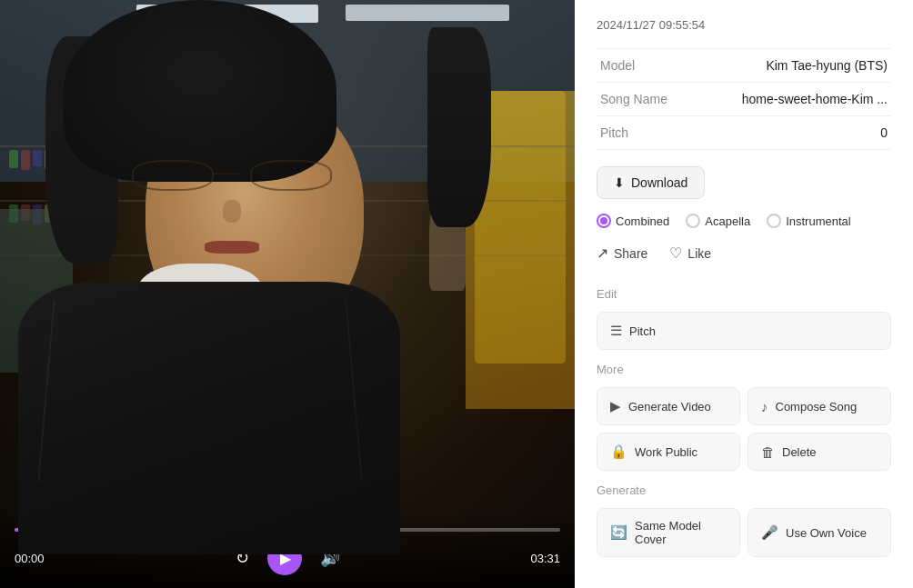 Image resolution: width=913 pixels, height=588 pixels. I want to click on radio-acapella: Acapella, so click(718, 221).